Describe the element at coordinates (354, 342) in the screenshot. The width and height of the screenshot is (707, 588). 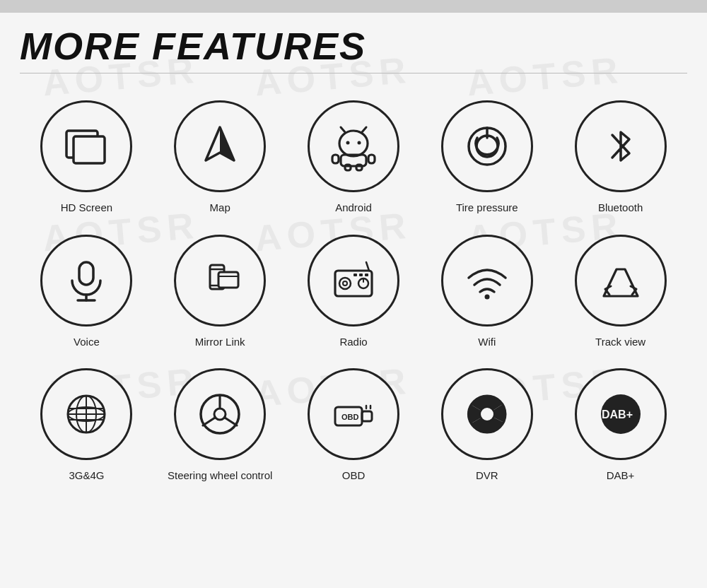
I see `radio-label: Radio` at that location.